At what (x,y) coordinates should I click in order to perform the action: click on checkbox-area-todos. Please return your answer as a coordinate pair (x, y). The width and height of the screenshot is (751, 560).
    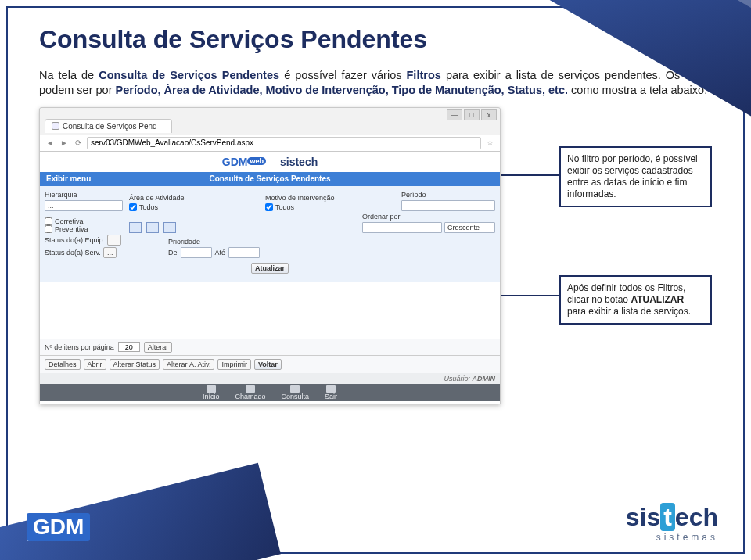
    Looking at the image, I should click on (133, 207).